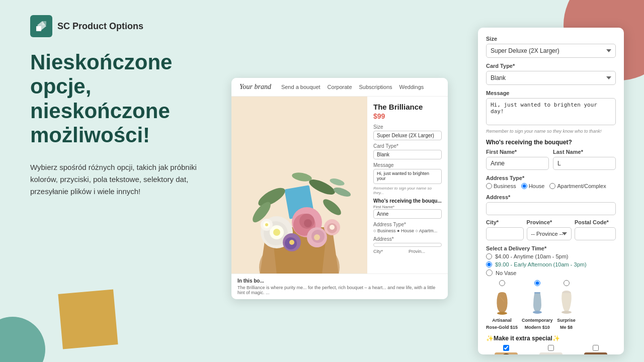 The width and height of the screenshot is (644, 362). I want to click on last-name-col: Last Name*, so click(585, 159).